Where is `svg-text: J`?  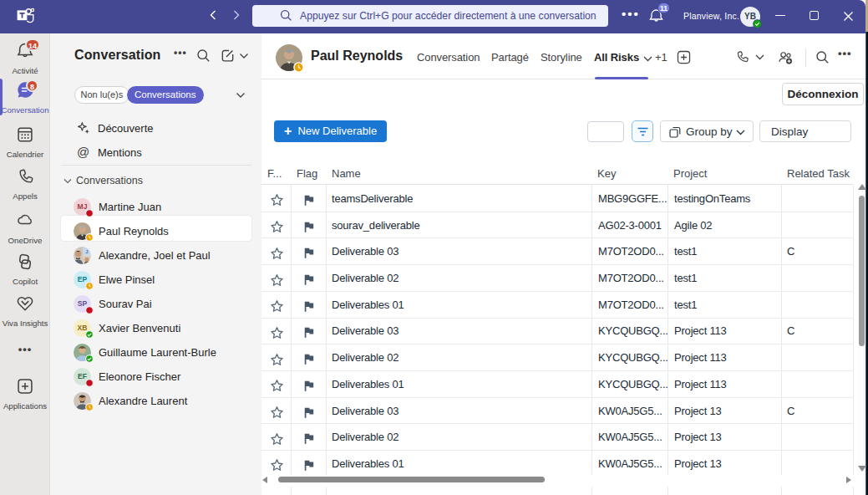 svg-text: J is located at coordinates (87, 252).